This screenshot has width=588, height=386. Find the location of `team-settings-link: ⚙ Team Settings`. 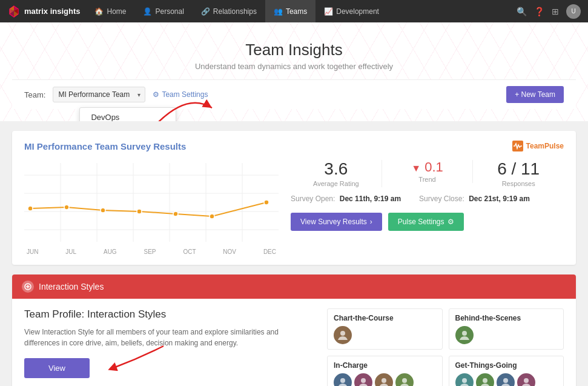

team-settings-link: ⚙ Team Settings is located at coordinates (180, 95).